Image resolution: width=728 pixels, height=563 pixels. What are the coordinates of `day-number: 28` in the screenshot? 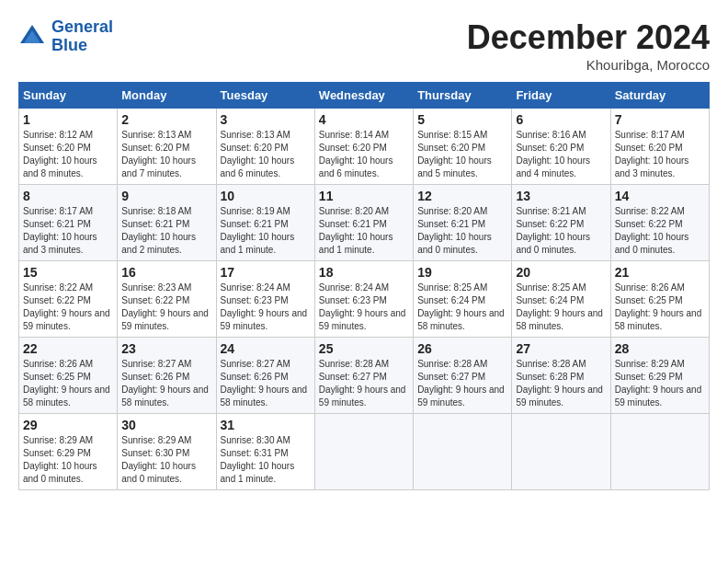 It's located at (660, 349).